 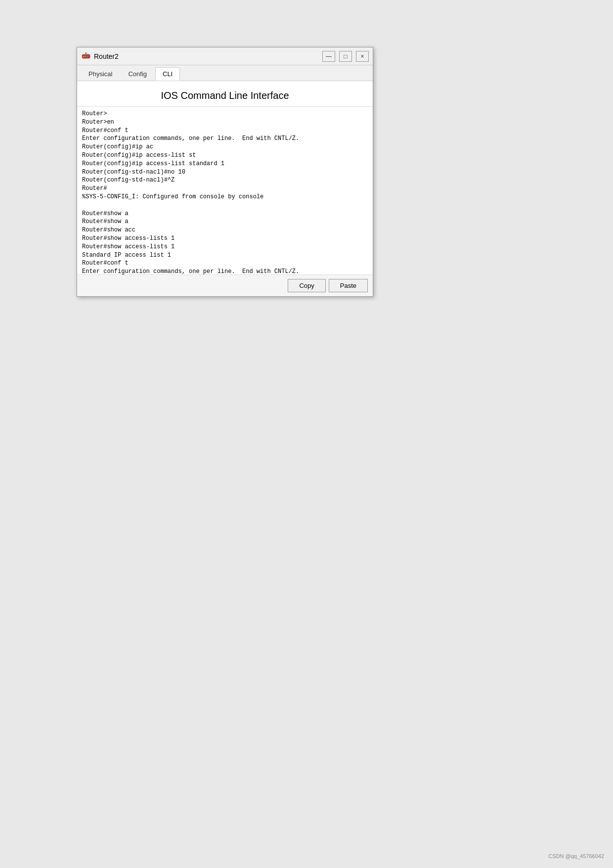 I want to click on maximize-button: □, so click(x=346, y=56).